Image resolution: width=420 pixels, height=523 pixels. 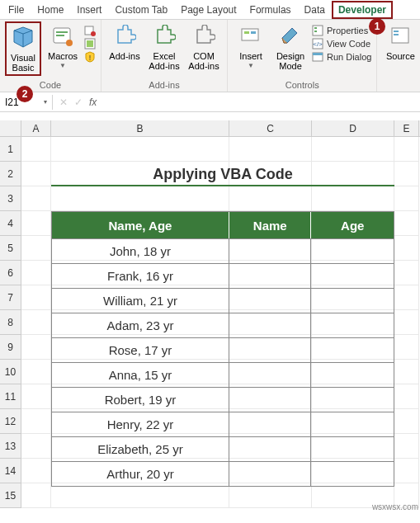 I want to click on tab-page-layout: Page Layout, so click(x=208, y=10).